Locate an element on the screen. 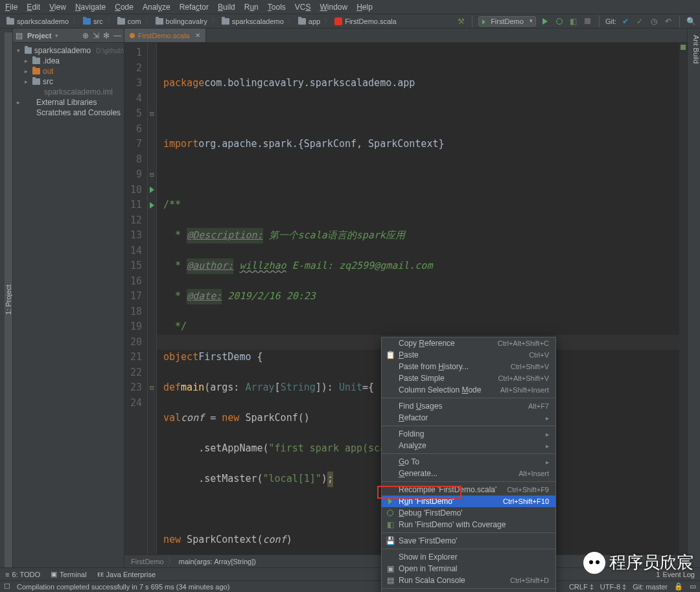 This screenshot has width=700, height=592. context-menu-item: Show in Explorer is located at coordinates (469, 557).